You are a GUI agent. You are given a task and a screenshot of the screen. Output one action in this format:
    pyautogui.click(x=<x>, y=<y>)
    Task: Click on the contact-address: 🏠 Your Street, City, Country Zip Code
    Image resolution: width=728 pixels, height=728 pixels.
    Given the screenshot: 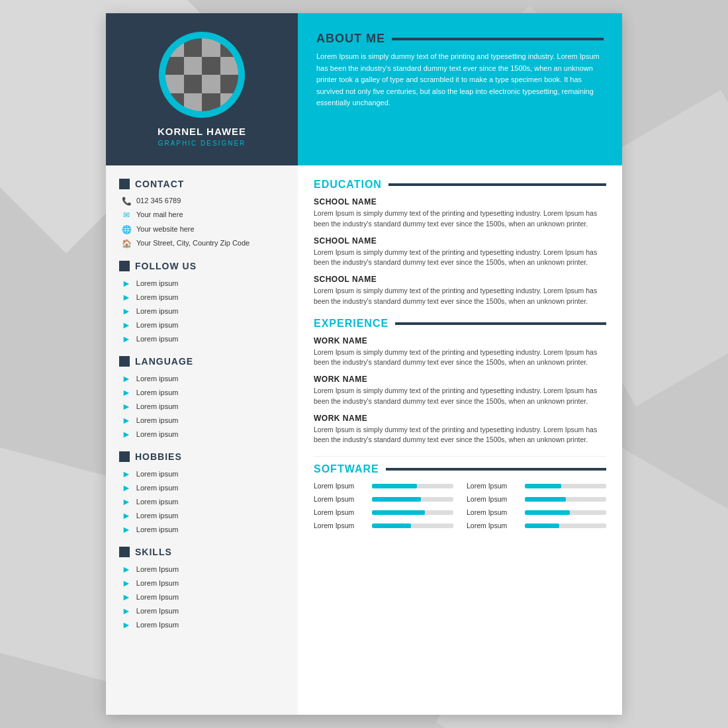 What is the action you would take?
    pyautogui.click(x=202, y=244)
    